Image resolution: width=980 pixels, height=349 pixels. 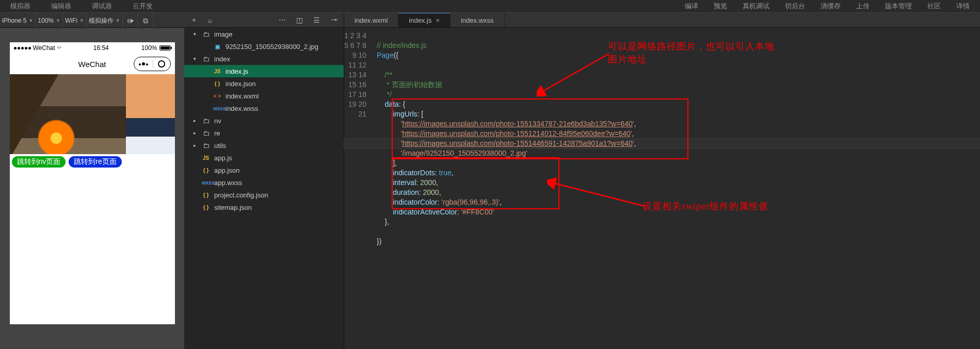 What do you see at coordinates (264, 133) in the screenshot?
I see `tree-item-re: ▸🗀re` at bounding box center [264, 133].